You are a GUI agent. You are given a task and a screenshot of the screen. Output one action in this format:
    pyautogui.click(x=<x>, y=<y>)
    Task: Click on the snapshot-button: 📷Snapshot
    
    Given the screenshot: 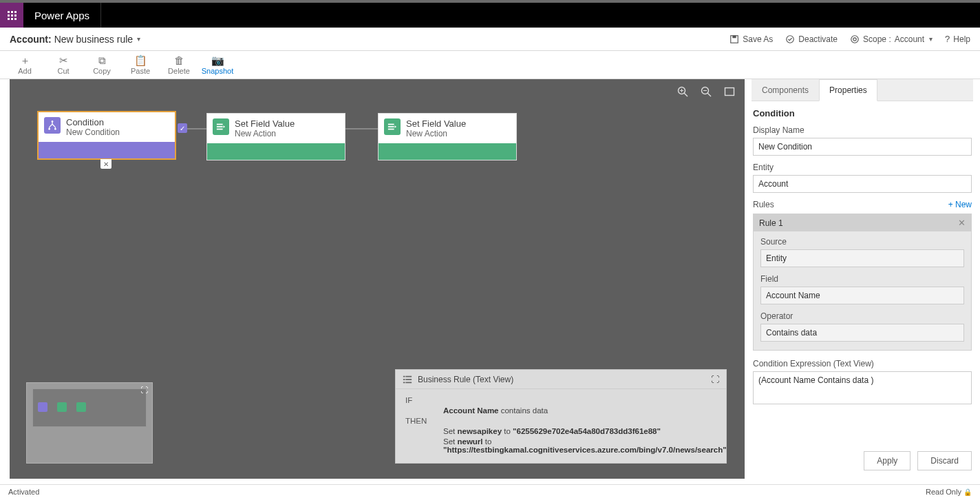 What is the action you would take?
    pyautogui.click(x=217, y=65)
    